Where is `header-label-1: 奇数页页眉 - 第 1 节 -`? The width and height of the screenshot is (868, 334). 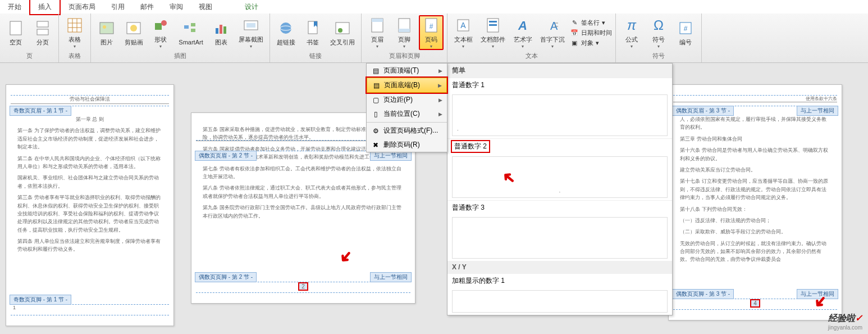
header-label-1: 奇数页页眉 - 第 1 节 - is located at coordinates (40, 111).